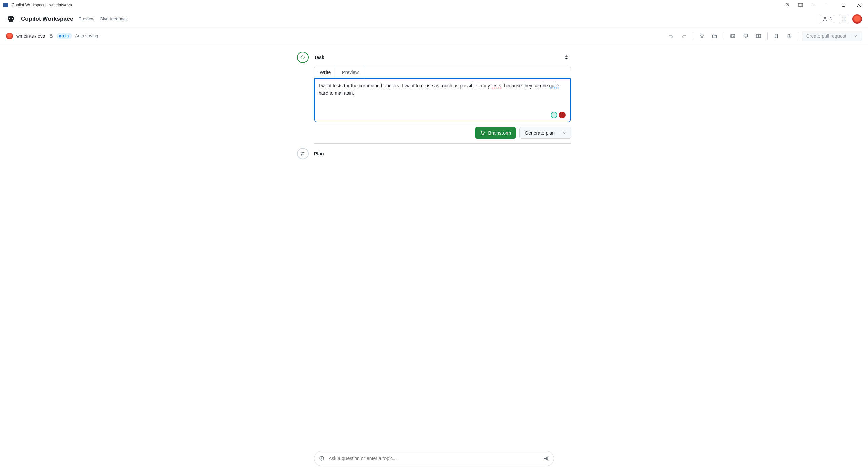  I want to click on task-actions: Brainstorm Generate plan, so click(442, 133).